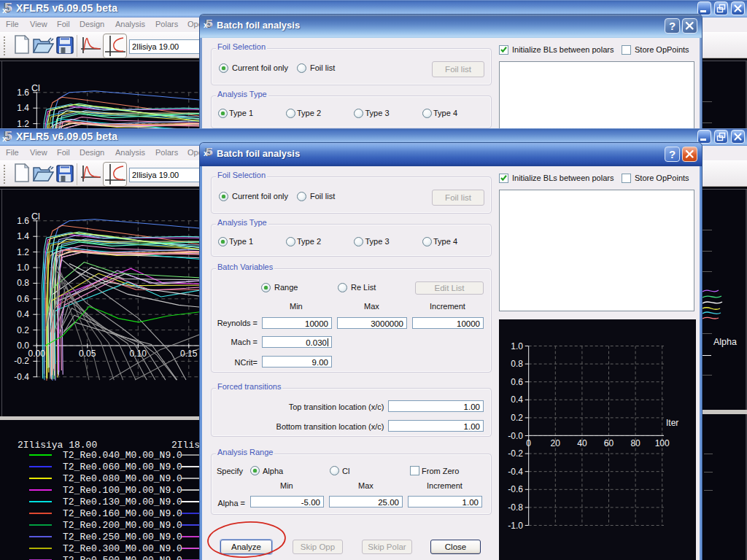  Describe the element at coordinates (556, 443) in the screenshot. I see `svg-text: 20` at that location.